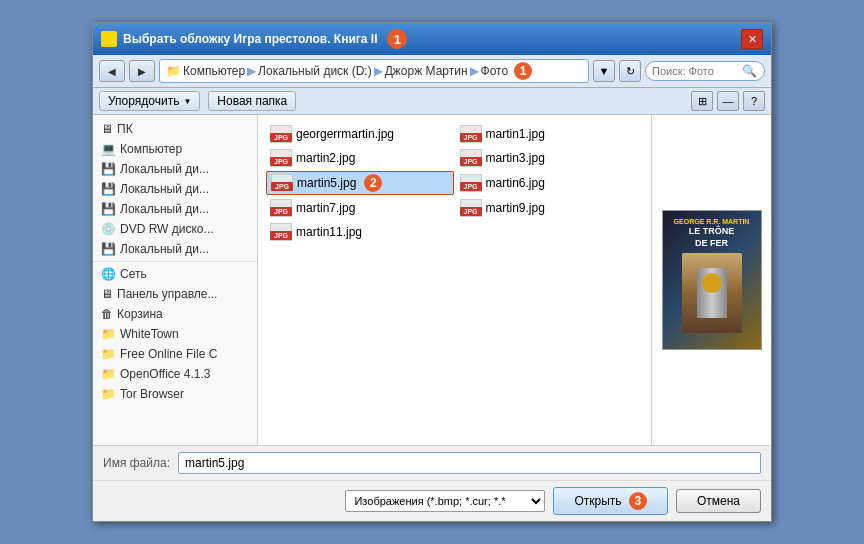 This screenshot has width=864, height=544. What do you see at coordinates (471, 208) in the screenshot?
I see `file-thumb-m9: JPG` at bounding box center [471, 208].